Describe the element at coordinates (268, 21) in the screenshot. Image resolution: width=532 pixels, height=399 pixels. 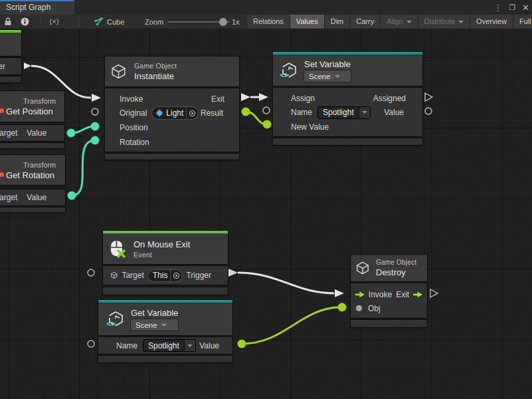
I see `relations-button: Relations` at that location.